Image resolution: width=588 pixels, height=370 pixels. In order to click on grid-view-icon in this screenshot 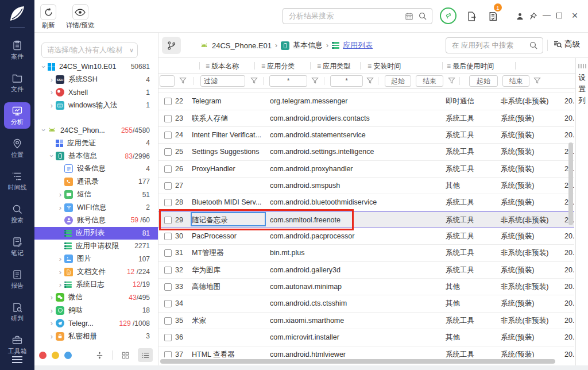, I will do `click(125, 355)`.